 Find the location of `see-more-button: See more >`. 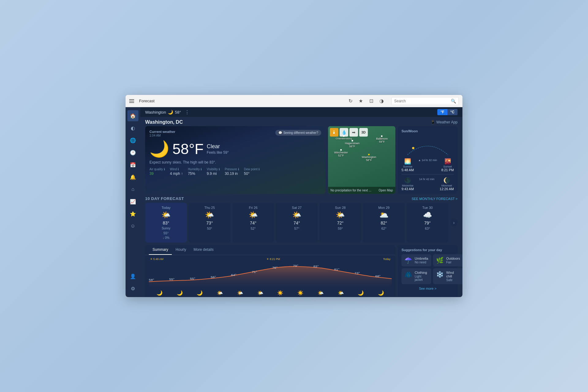

see-more-button: See more > is located at coordinates (428, 288).